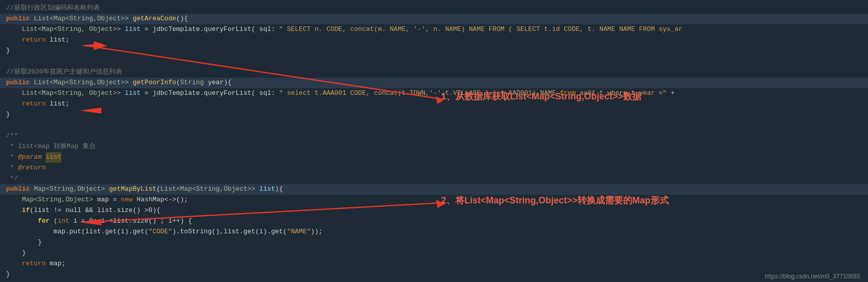 This screenshot has width=868, height=282. Describe the element at coordinates (434, 232) in the screenshot. I see `code-line: map.put(list.get(i).get( "CODE" ).toStri…` at that location.